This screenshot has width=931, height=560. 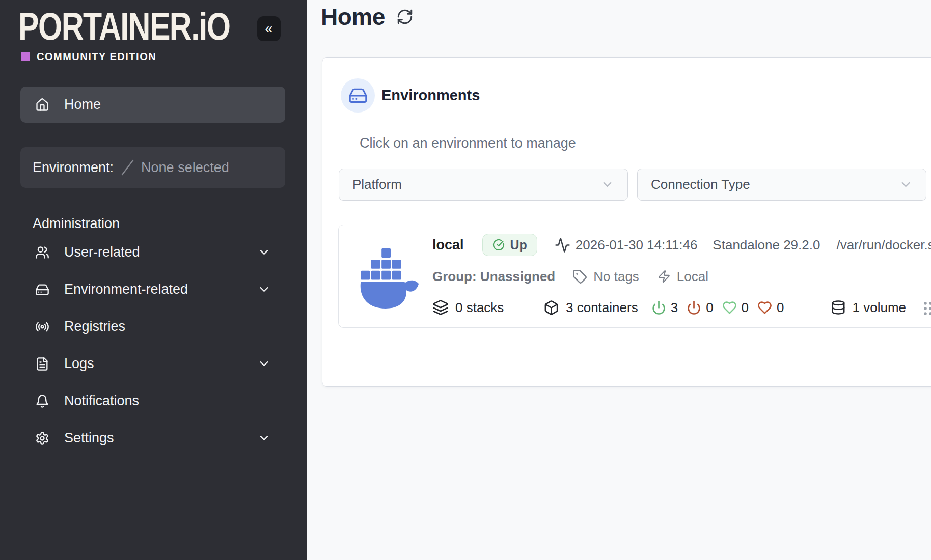 What do you see at coordinates (616, 277) in the screenshot?
I see `tags-label: No tags` at bounding box center [616, 277].